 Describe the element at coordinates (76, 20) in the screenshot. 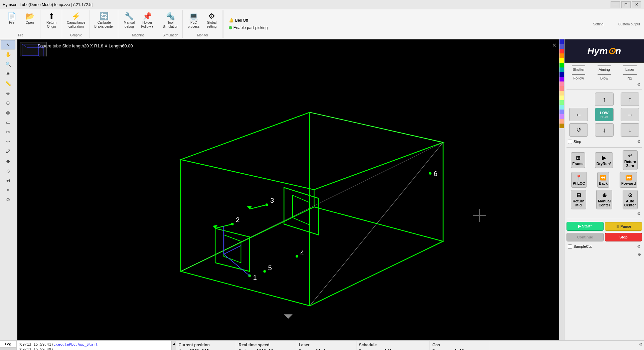

I see `capacitance-button: ⚡ Capacitancecalibration` at that location.